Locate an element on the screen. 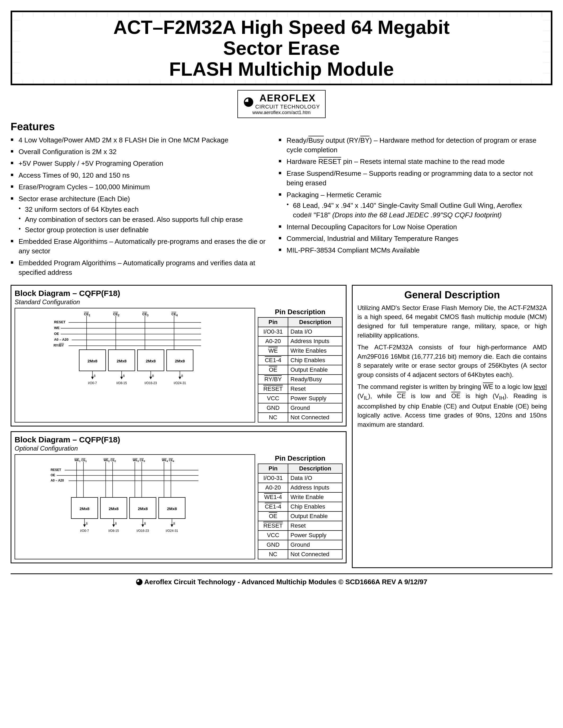 This screenshot has width=563, height=728. pin-desc: Write Enables is located at coordinates (315, 351).